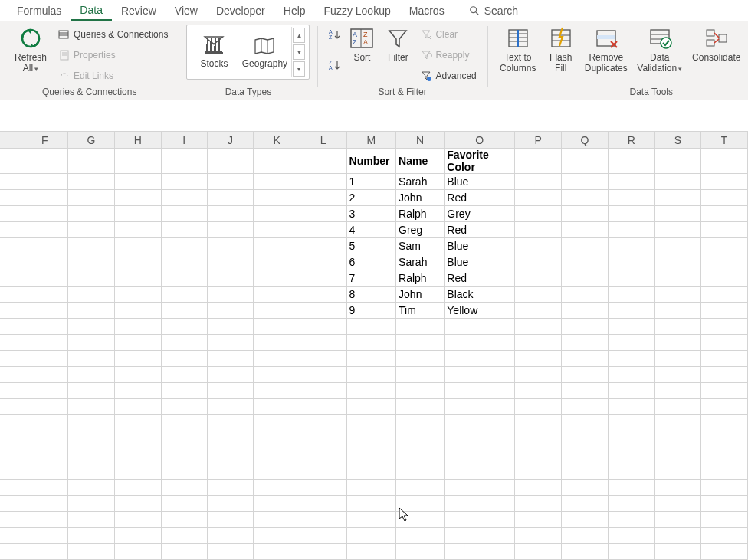 Image resolution: width=748 pixels, height=560 pixels. What do you see at coordinates (371, 140) in the screenshot?
I see `colhdr-M: M` at bounding box center [371, 140].